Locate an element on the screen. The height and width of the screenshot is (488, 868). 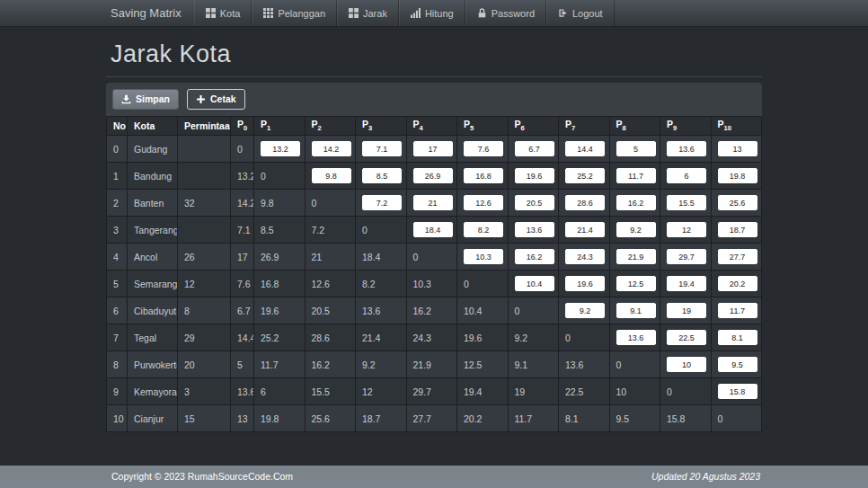
lock-icon is located at coordinates (482, 13).